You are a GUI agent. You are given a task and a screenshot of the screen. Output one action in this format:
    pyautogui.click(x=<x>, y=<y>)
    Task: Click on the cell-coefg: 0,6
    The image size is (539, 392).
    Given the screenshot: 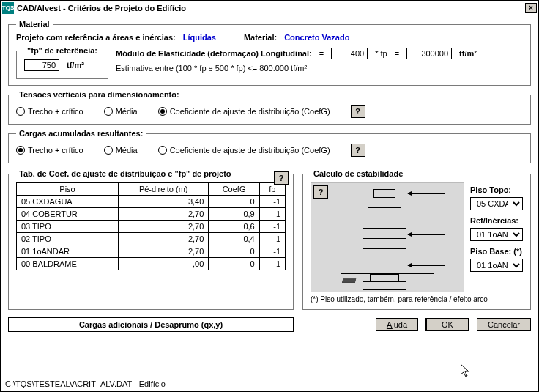 What is the action you would take?
    pyautogui.click(x=234, y=227)
    